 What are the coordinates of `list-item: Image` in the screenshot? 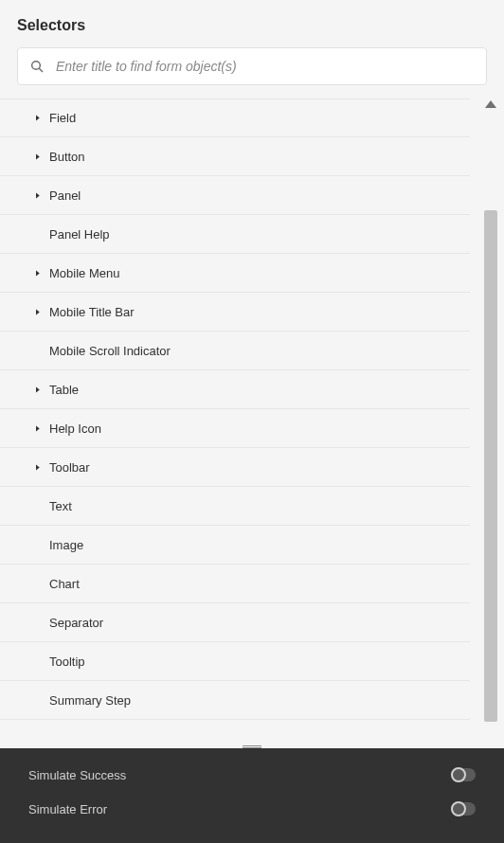 It's located at (235, 546).